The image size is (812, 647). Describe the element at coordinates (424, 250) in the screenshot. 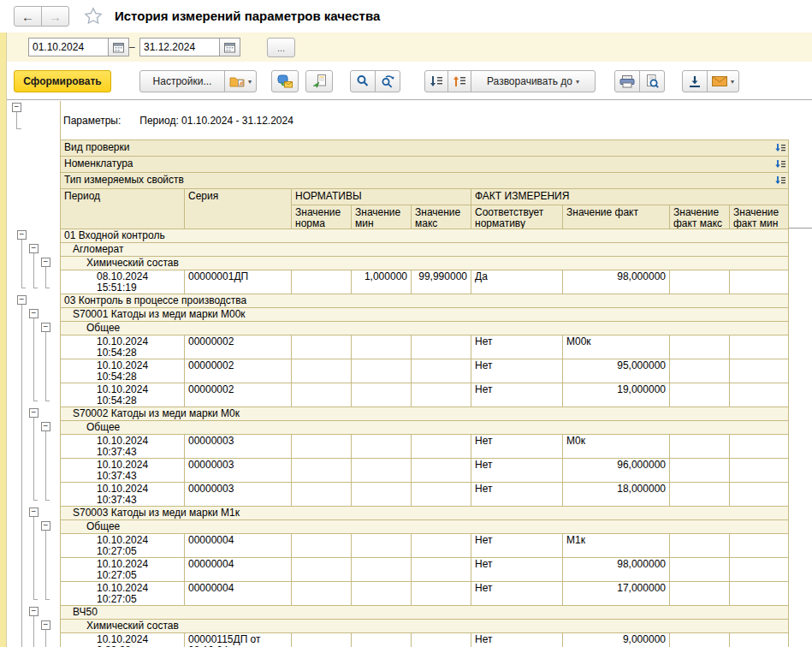

I see `group-row: Агломерат` at that location.